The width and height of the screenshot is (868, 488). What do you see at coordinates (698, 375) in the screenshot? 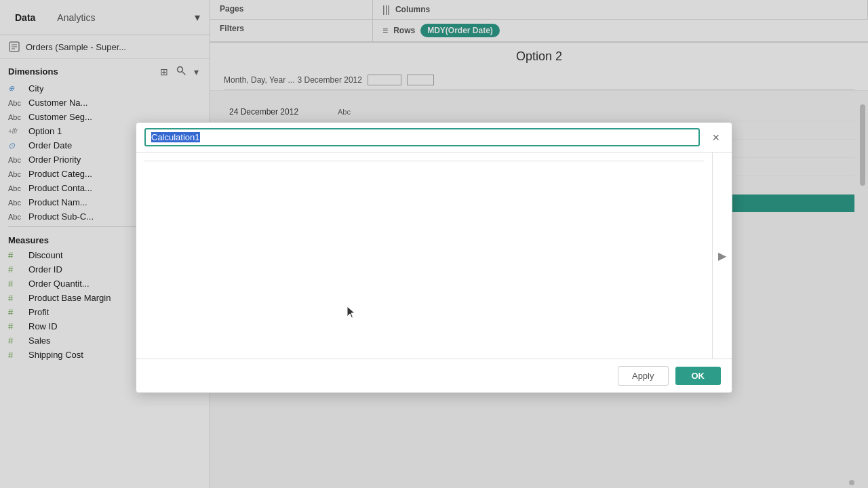
I see `modal-ok-btn: OK` at bounding box center [698, 375].